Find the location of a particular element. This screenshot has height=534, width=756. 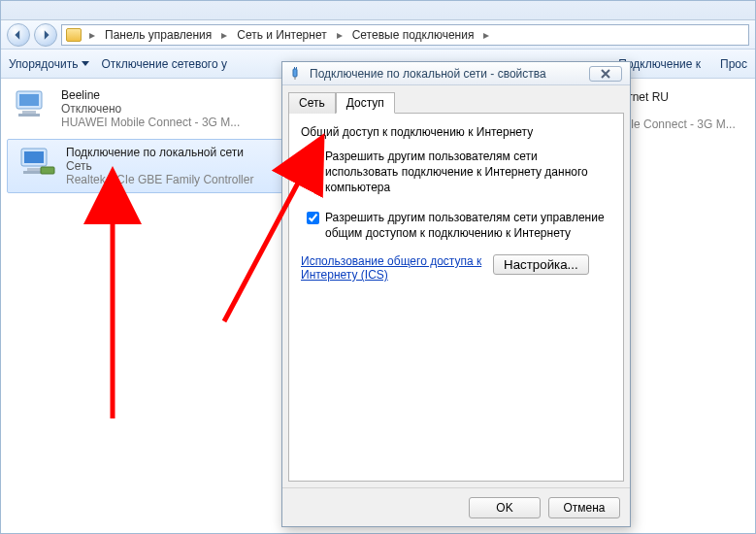

dialog-title: Подключение по локальной сети - свойства is located at coordinates (428, 74).